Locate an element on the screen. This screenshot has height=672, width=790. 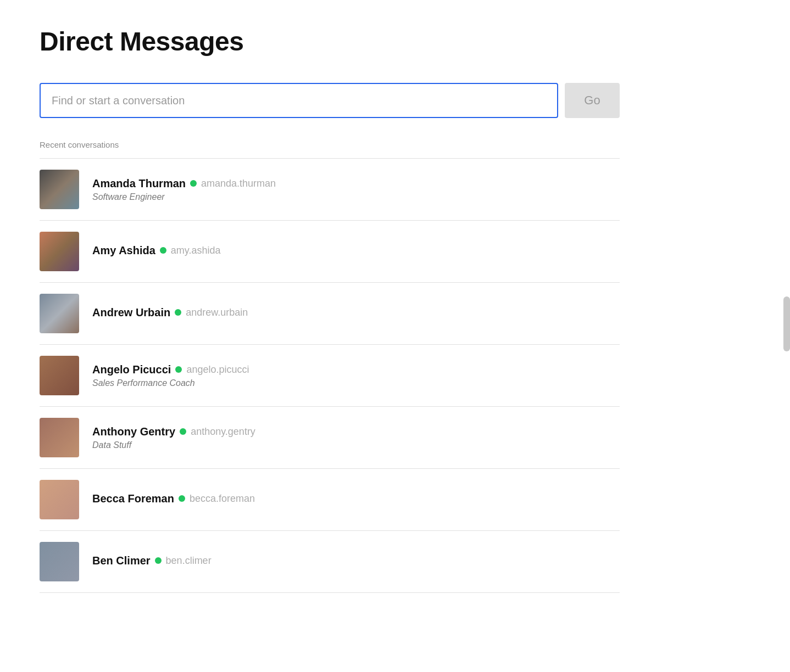
go-button: Go is located at coordinates (592, 100).